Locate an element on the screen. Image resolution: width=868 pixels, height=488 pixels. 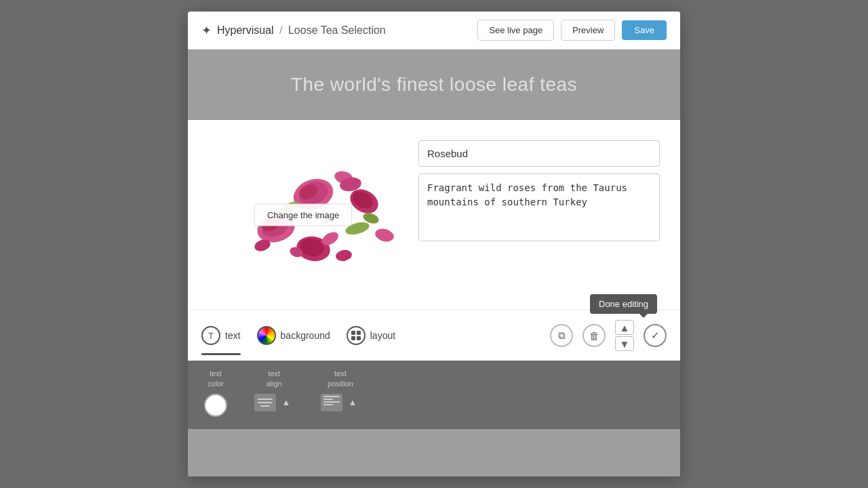
move-down-button: ▼ is located at coordinates (625, 344).